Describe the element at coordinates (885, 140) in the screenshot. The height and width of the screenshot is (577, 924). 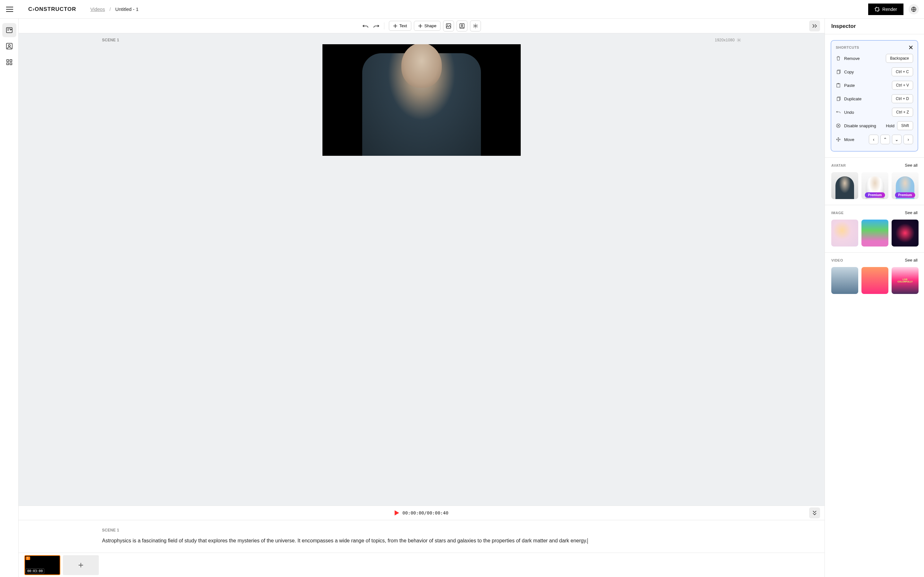
I see `arrow-up-key: ⌃` at that location.